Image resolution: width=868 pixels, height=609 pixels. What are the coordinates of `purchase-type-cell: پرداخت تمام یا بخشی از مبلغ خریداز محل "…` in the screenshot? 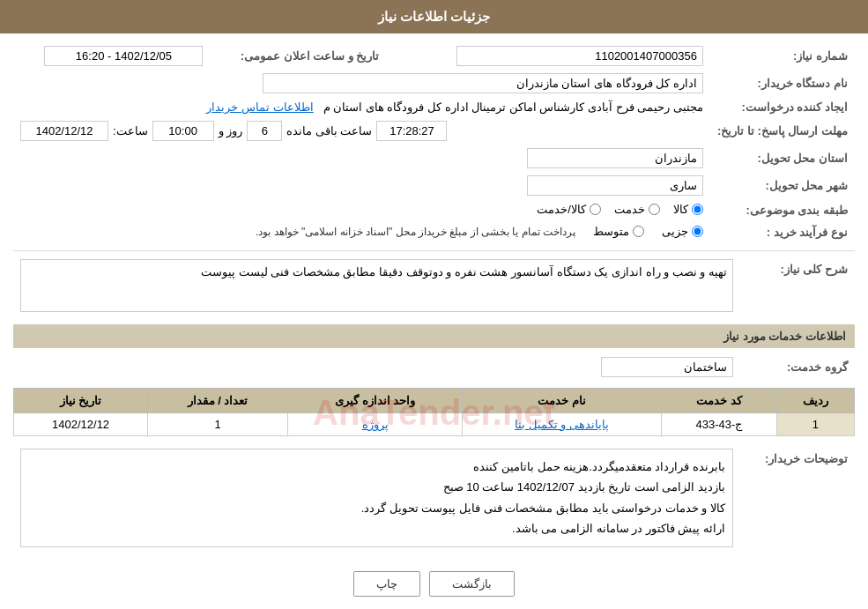 It's located at (361, 233).